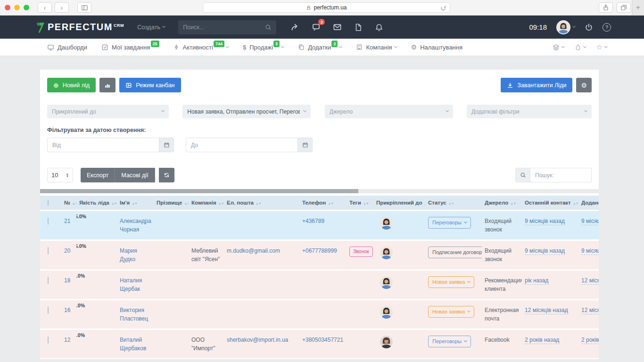  Describe the element at coordinates (80, 27) in the screenshot. I see `app-logo: PERFECTUM CRM` at that location.